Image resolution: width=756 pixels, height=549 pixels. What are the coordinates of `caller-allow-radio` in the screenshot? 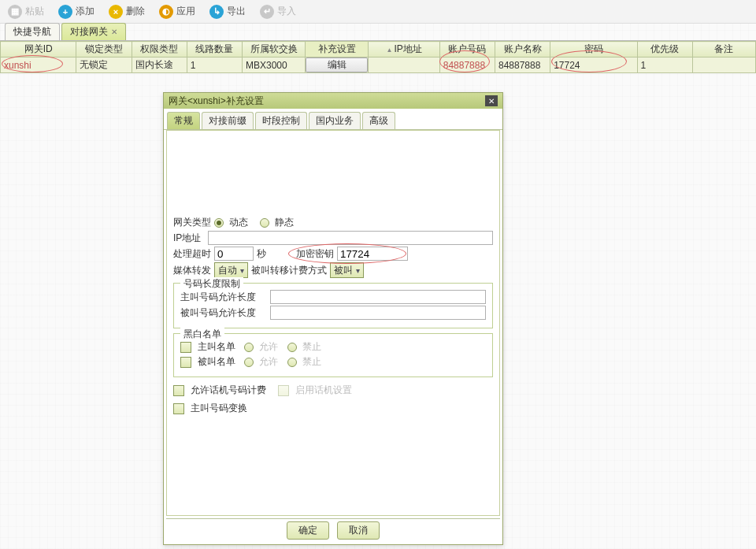 It's located at (249, 347).